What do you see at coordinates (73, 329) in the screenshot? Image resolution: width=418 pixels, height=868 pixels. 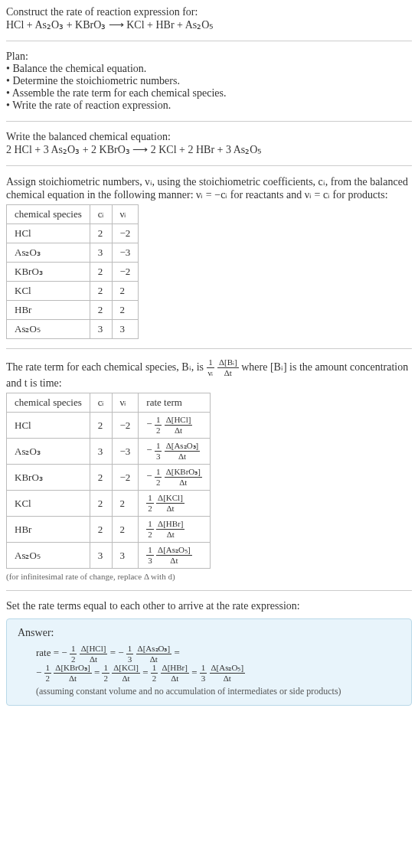 I see `table-row: As₂O₅33` at bounding box center [73, 329].